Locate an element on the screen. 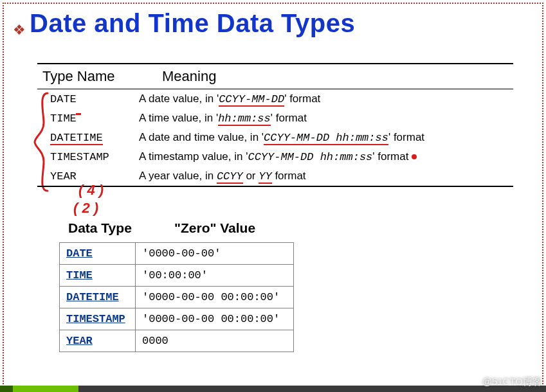 The height and width of the screenshot is (392, 546). progress-bar is located at coordinates (273, 389).